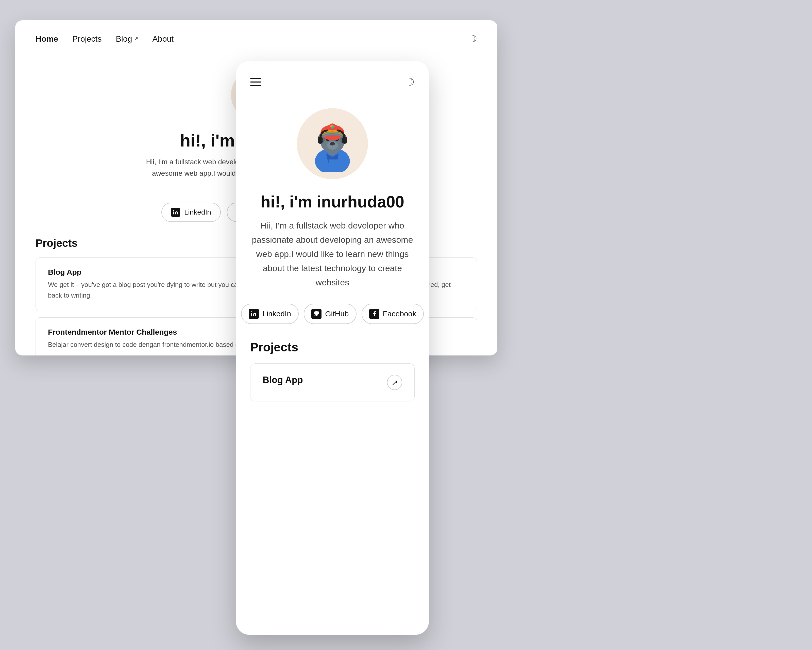 This screenshot has width=812, height=650. I want to click on mobile-hero-title: hi!, i'm inurhuda00, so click(332, 202).